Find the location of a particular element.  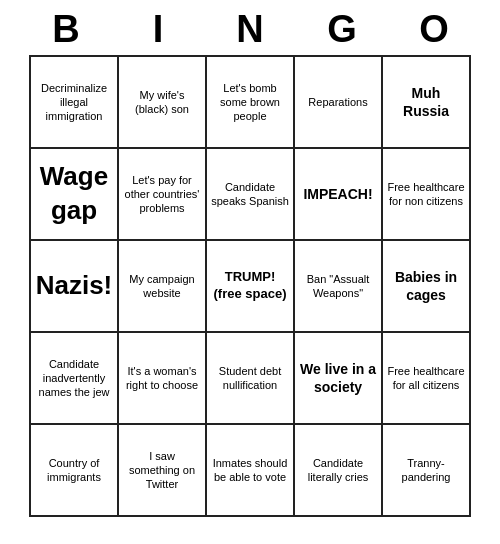

header-o: O is located at coordinates (434, 30).